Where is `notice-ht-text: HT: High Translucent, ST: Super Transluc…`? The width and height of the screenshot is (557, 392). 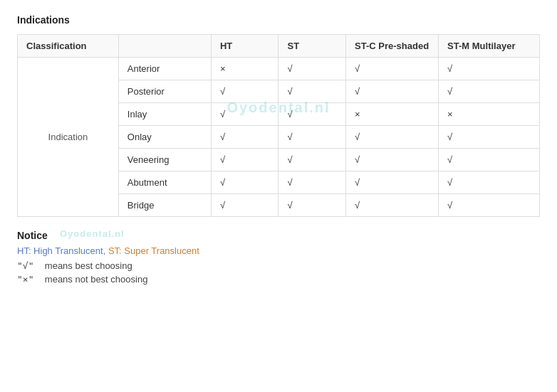
notice-ht-text: HT: High Translucent, ST: Super Transluc… is located at coordinates (278, 250).